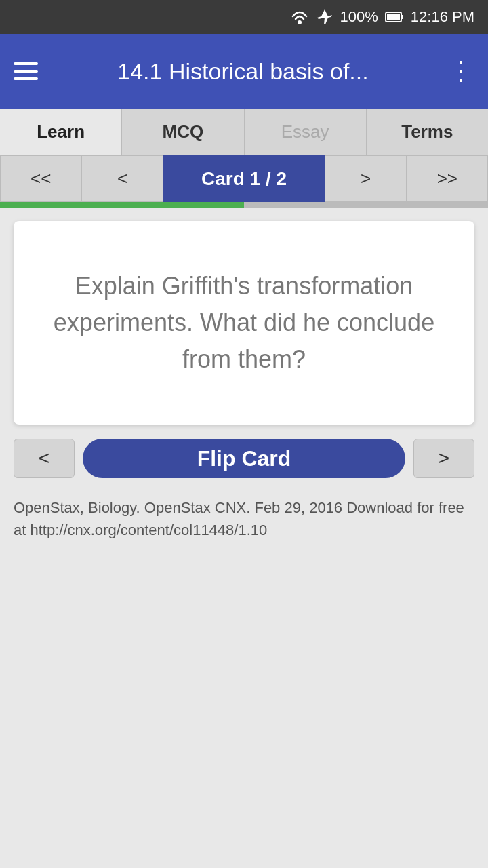 This screenshot has height=868, width=488. I want to click on flip-bar: < Flip Card >, so click(244, 458).